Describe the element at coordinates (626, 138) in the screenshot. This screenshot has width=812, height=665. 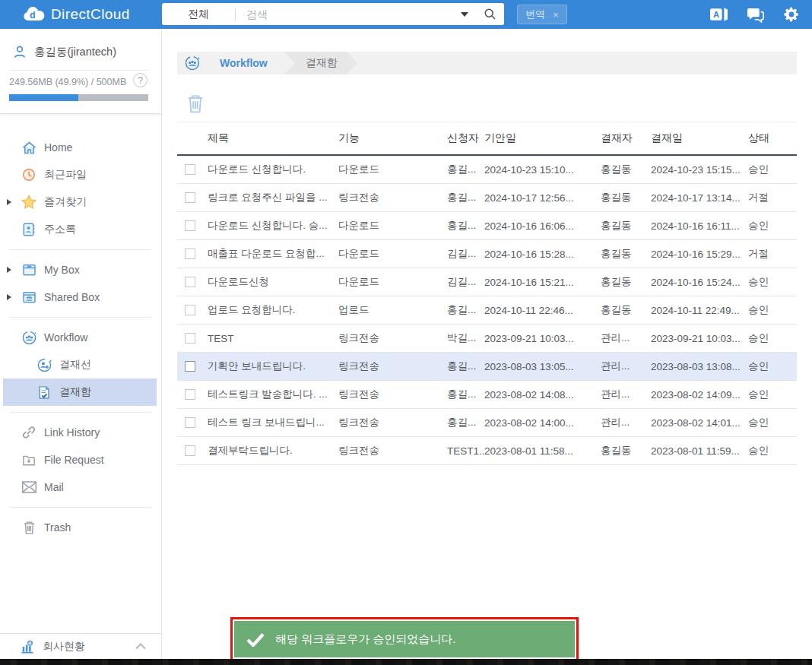
I see `column-header: 결재자` at that location.